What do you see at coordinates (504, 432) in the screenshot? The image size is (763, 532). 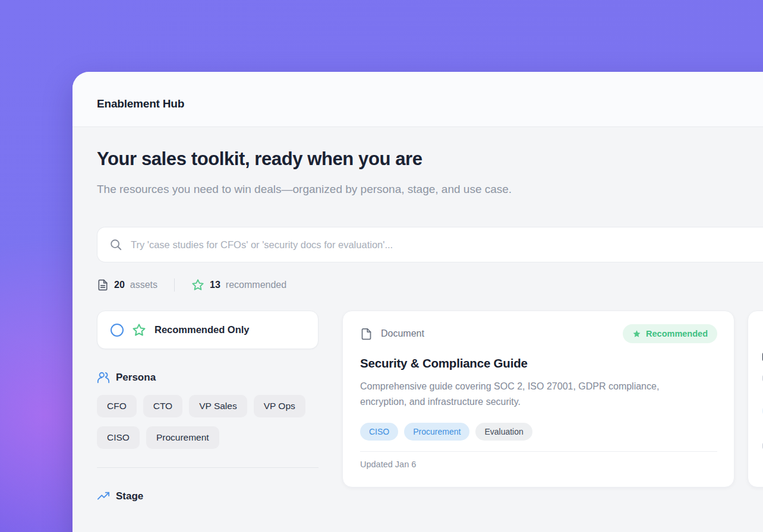 I see `tag-evaluation: Evaluation` at bounding box center [504, 432].